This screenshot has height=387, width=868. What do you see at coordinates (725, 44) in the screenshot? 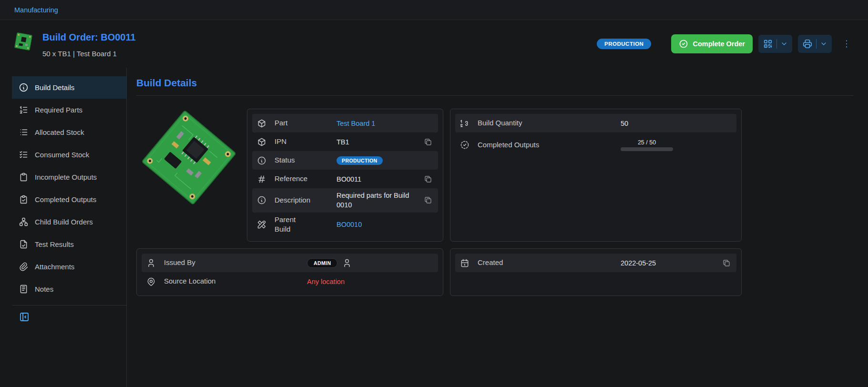
I see `header-actions: PRODUCTION Complete Order` at bounding box center [725, 44].